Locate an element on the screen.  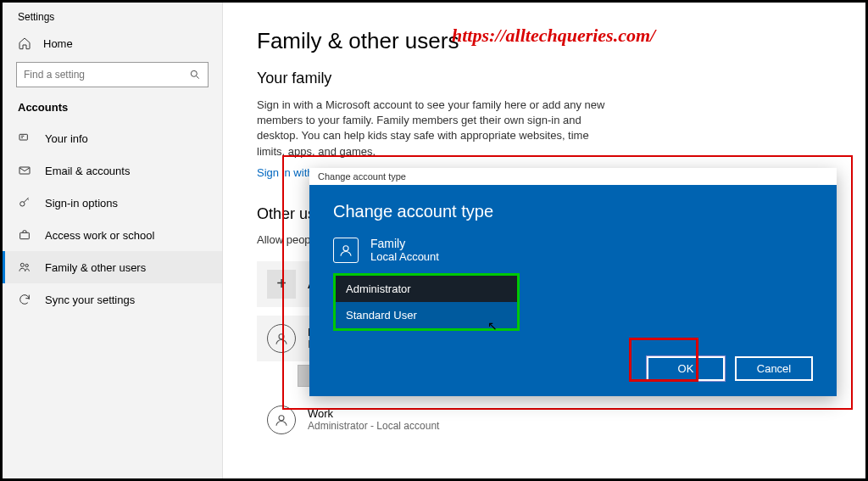
nav-label: Access work or school is located at coordinates (100, 236).